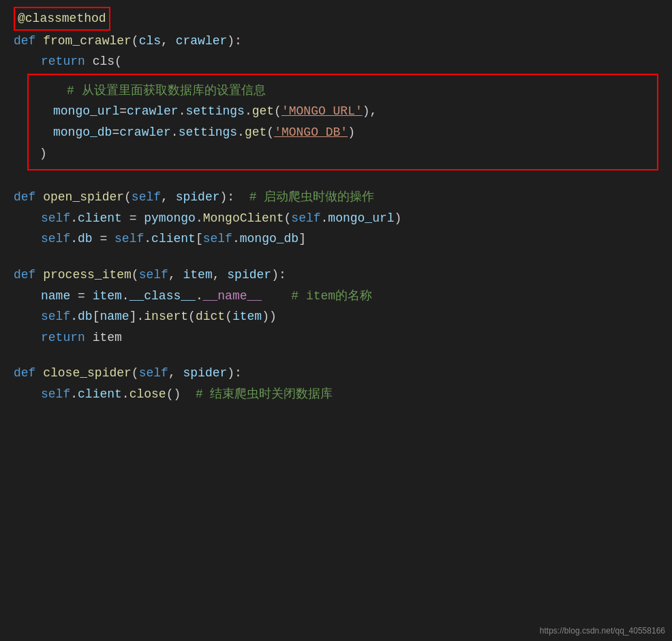  I want to click on db-line: self.db = self.client[self.mongo_db], so click(336, 239).